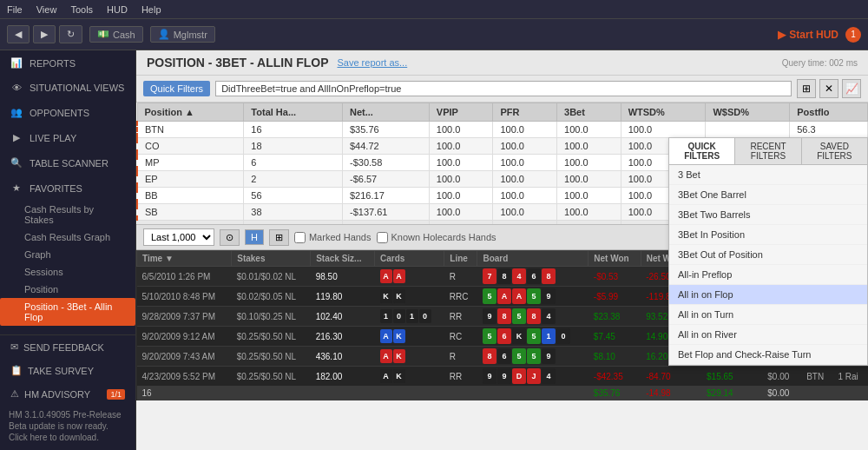  Describe the element at coordinates (184, 316) in the screenshot. I see `hh-time: 9/28/2009 7:37 PM` at that location.